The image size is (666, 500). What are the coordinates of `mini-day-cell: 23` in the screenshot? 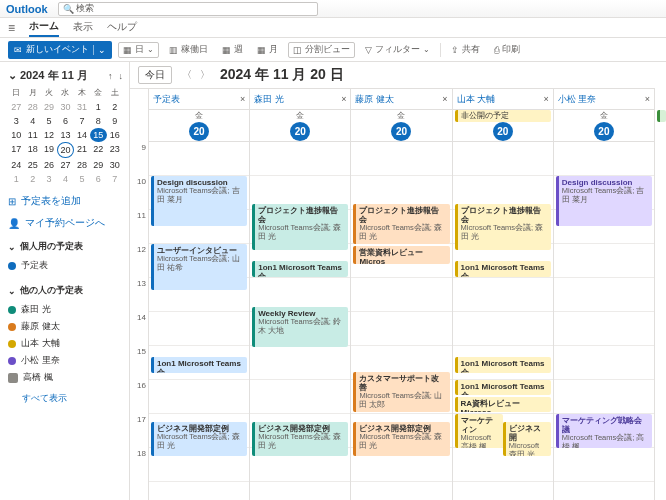 It's located at (115, 150).